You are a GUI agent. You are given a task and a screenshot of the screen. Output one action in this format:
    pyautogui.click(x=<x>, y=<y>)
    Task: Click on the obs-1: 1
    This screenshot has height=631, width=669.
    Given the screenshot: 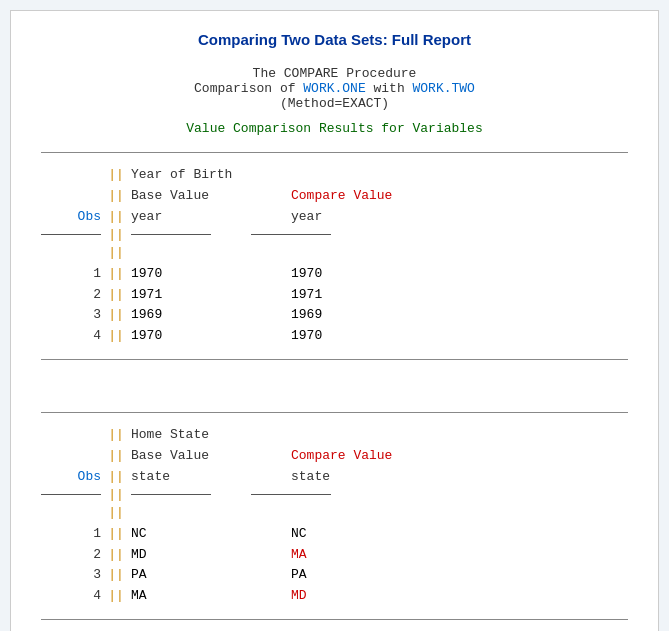 What is the action you would take?
    pyautogui.click(x=71, y=274)
    